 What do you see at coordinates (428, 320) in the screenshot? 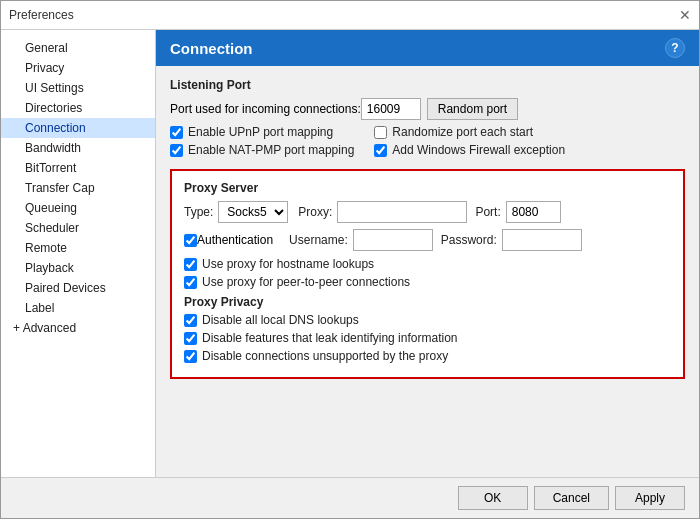
I see `dns-row: Disable all local DNS lookups` at bounding box center [428, 320].